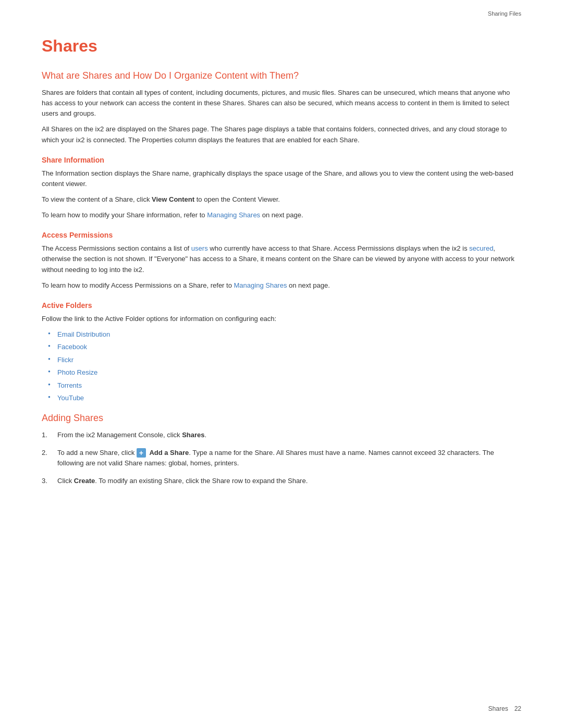 The image size is (563, 728). I want to click on adding-shares-heading: Adding Shares, so click(282, 418).